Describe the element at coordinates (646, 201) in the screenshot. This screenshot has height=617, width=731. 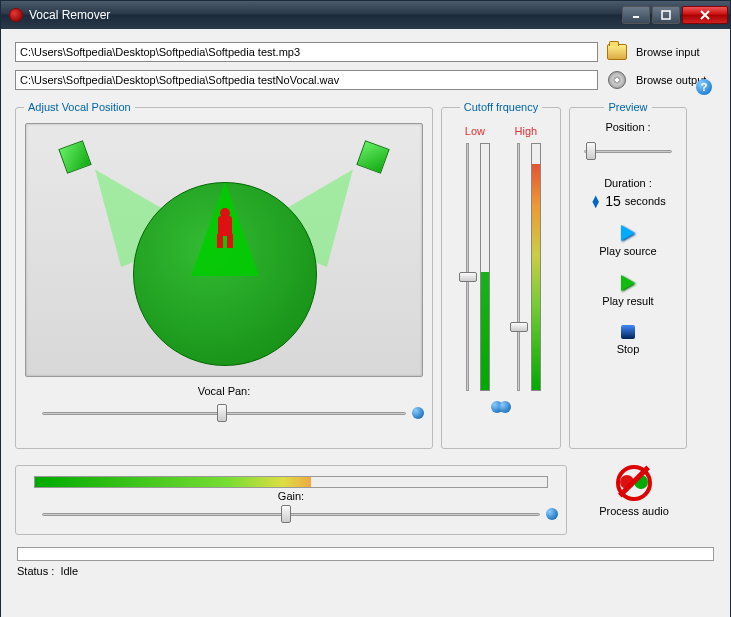
I see `duration-unit: seconds` at that location.